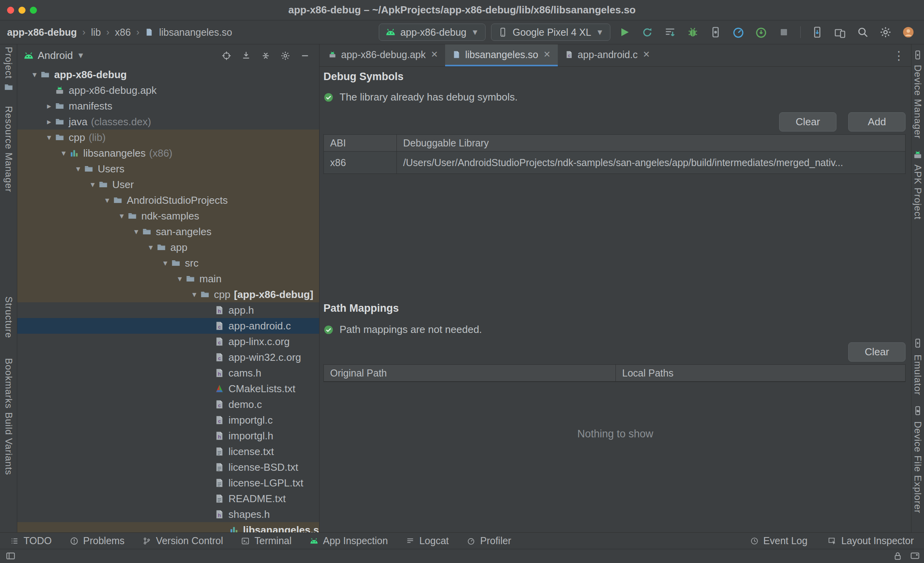  Describe the element at coordinates (96, 32) in the screenshot. I see `breadcrumb-lib: lib` at that location.